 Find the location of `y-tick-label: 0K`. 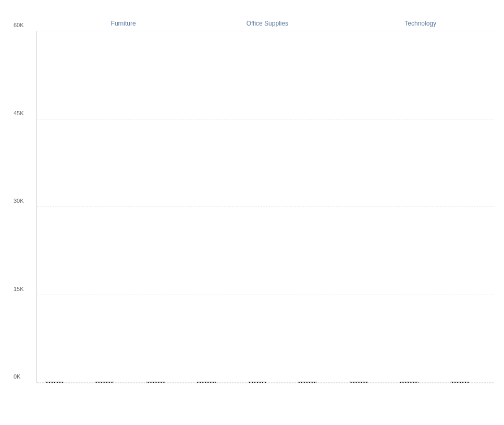

y-tick-label: 0K is located at coordinates (17, 377).